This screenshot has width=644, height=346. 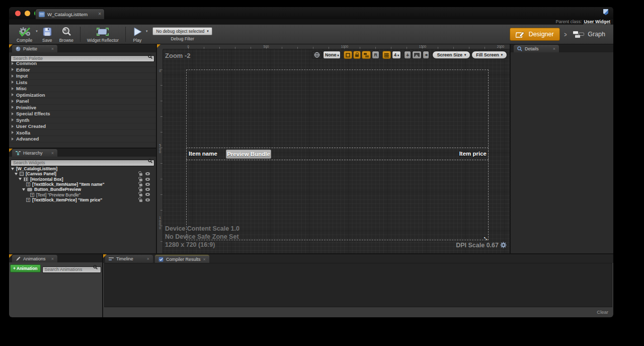 I want to click on tab-well-marker-icon, so click(x=11, y=150).